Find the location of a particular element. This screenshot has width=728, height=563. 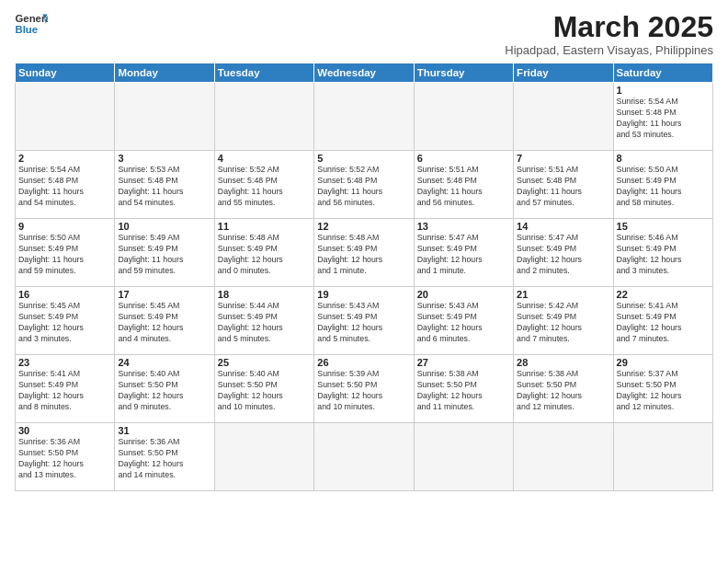

day-info: Sunrise: 5:40 AM Sunset: 5:50 PM Dayligh… is located at coordinates (265, 391).